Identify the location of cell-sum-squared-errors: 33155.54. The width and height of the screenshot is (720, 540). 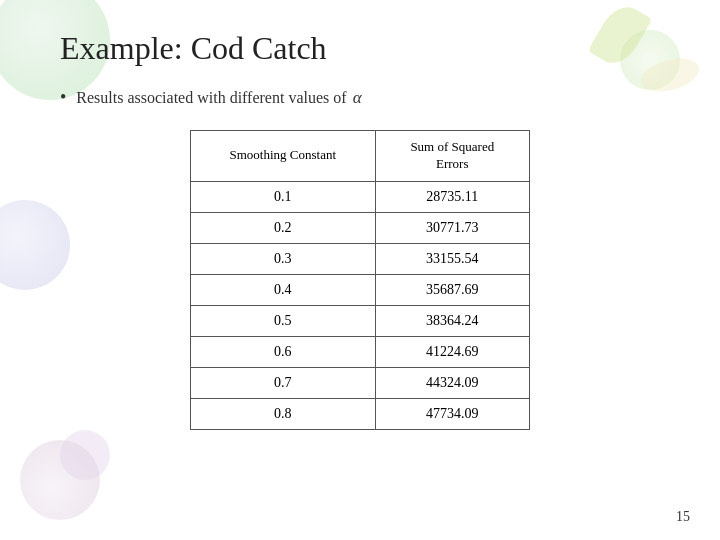
(452, 258).